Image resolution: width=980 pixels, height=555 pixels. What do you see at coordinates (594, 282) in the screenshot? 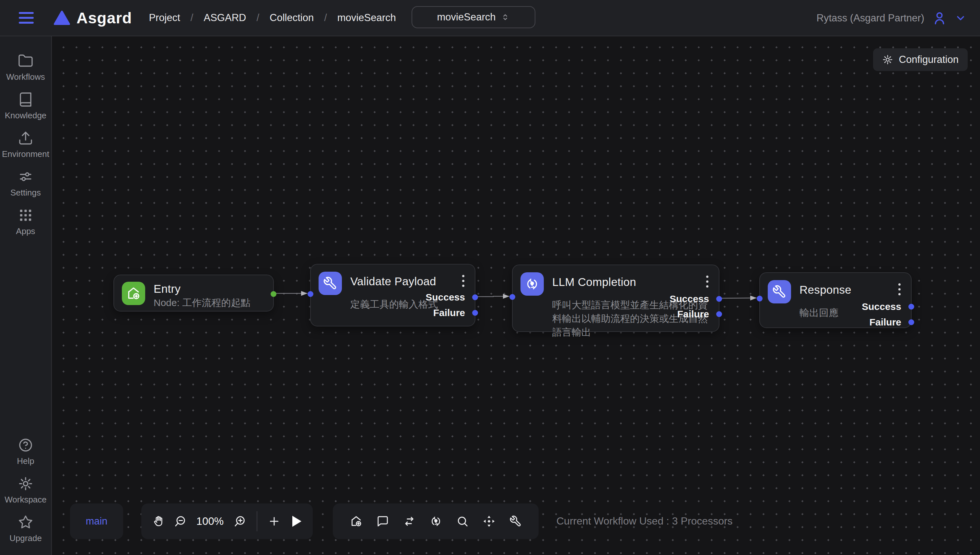
I see `node-title: LLM Completion` at bounding box center [594, 282].